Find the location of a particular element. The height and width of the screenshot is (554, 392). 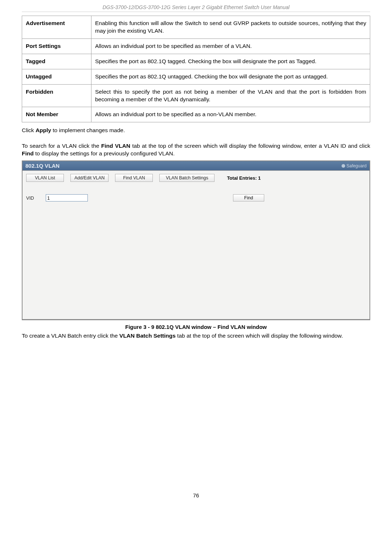

text: Click is located at coordinates (29, 130).